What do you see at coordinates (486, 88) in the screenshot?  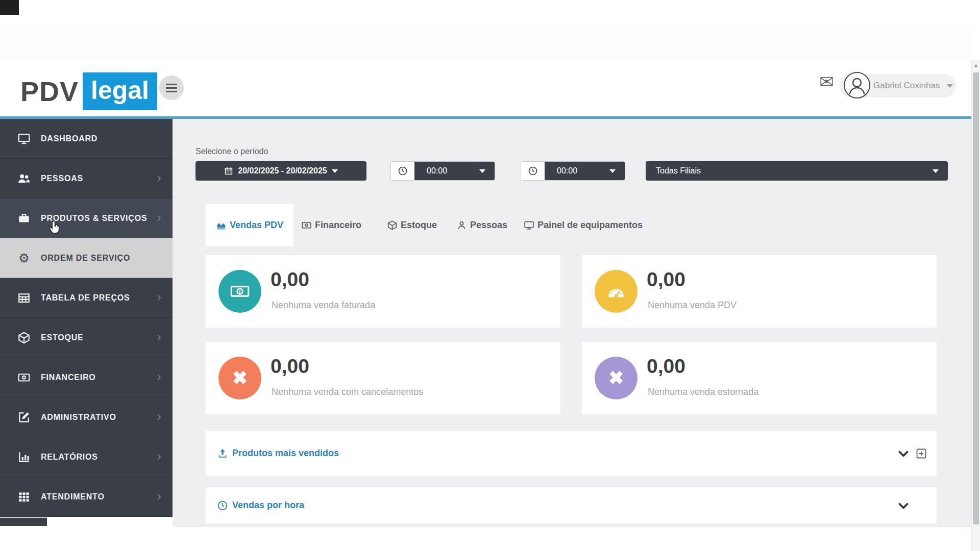 I see `app-header: PDV legal ✉ Gabriel Coxinhas` at bounding box center [486, 88].